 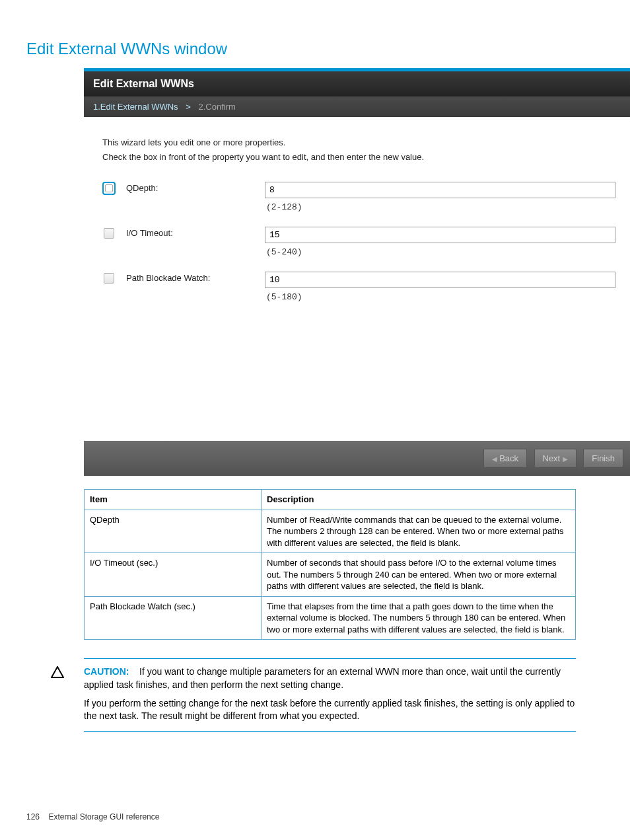 I want to click on range-qdepth: (2-128), so click(x=440, y=205).